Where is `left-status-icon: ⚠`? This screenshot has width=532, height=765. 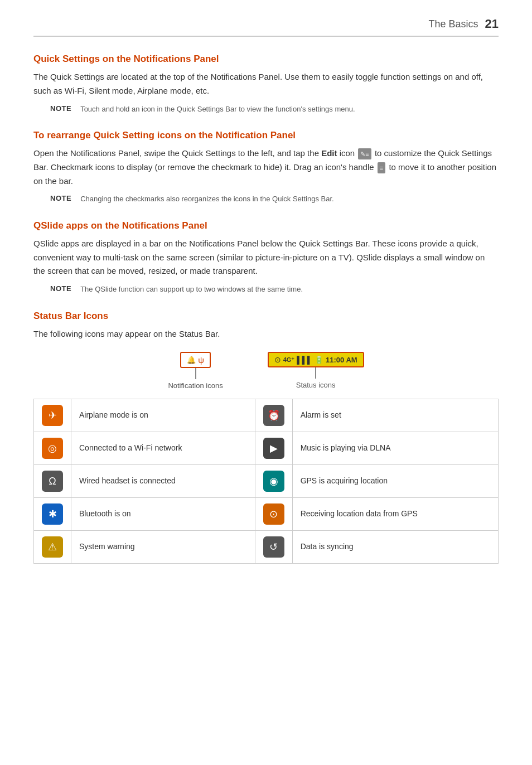 left-status-icon: ⚠ is located at coordinates (52, 547).